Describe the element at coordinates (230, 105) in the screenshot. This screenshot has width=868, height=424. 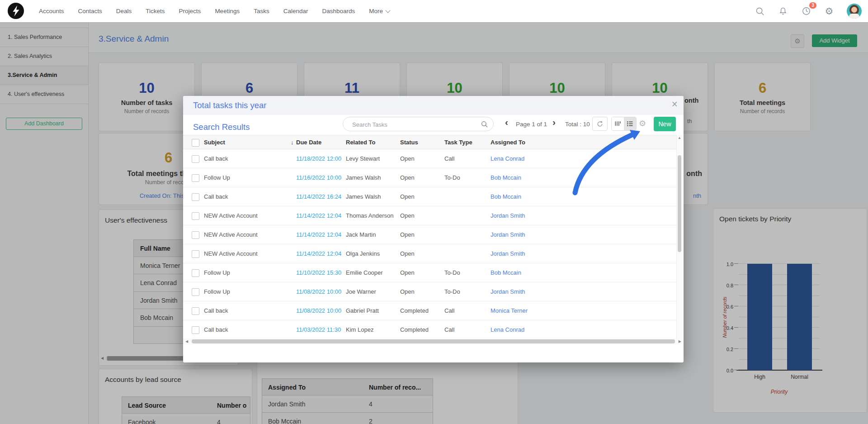
I see `modal-title: Total tasks this year` at that location.